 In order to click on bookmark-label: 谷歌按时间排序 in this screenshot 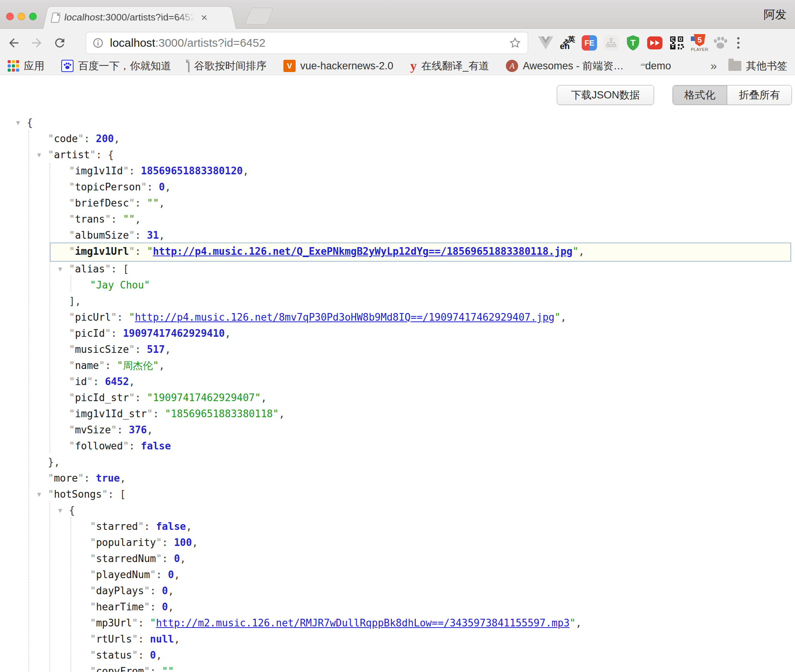, I will do `click(231, 66)`.